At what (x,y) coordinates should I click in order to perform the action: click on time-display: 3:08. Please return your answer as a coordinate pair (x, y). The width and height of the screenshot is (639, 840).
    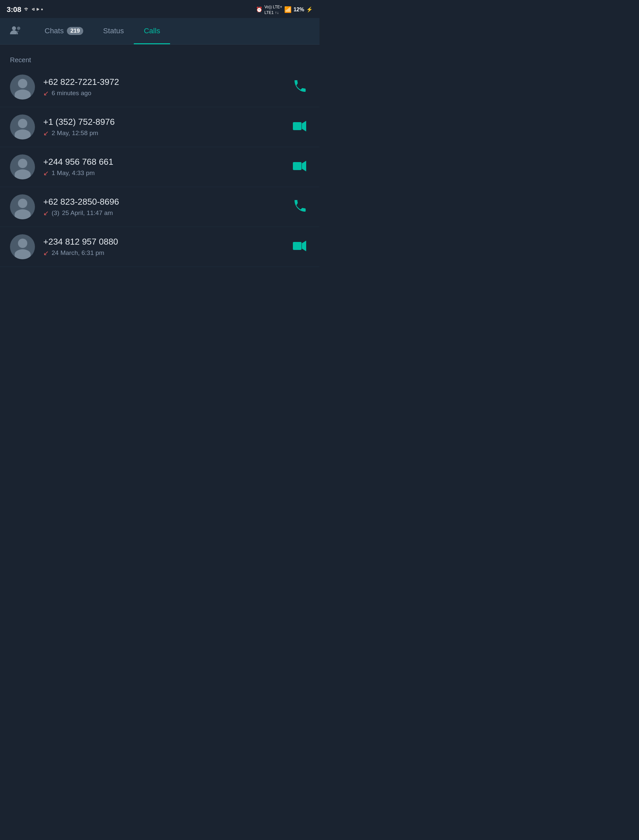
    Looking at the image, I should click on (14, 10).